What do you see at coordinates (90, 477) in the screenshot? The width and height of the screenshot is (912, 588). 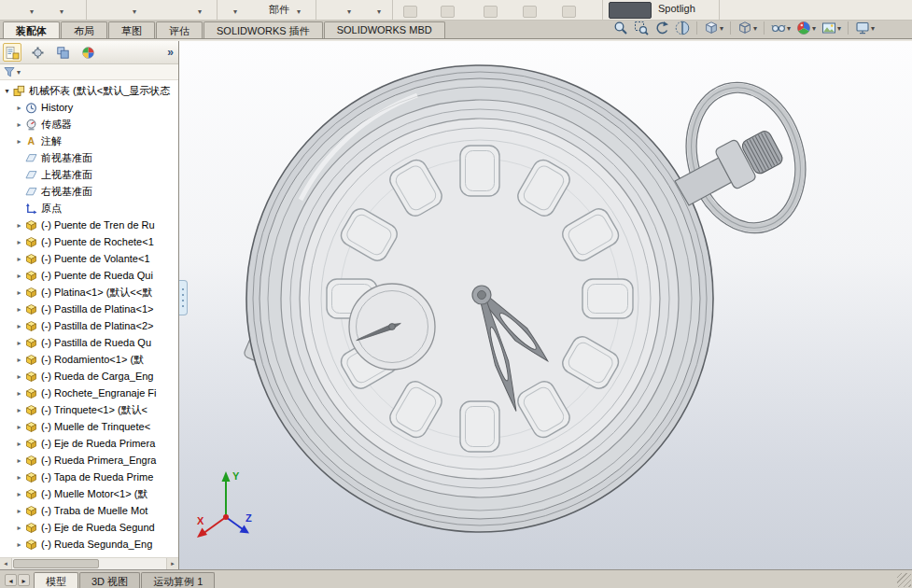 I see `tree-item-part: (-) Tapa de Rueda Prime` at bounding box center [90, 477].